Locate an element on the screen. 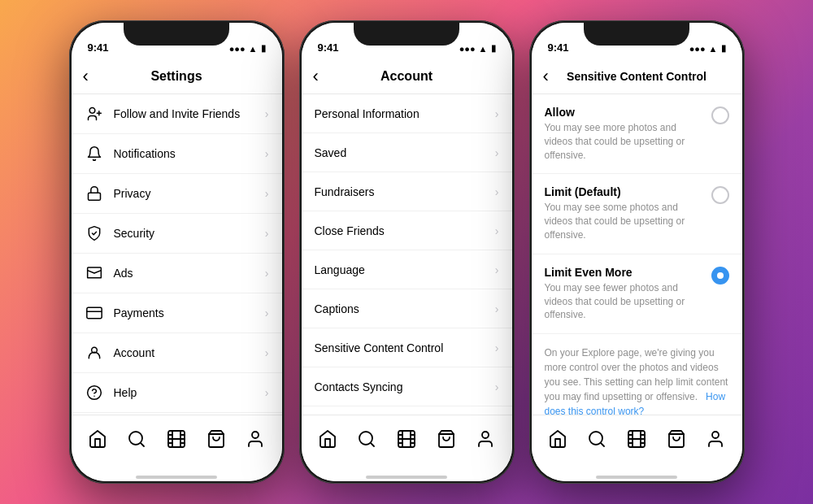 Image resolution: width=813 pixels, height=504 pixels. chevron-pi: › is located at coordinates (498, 114).